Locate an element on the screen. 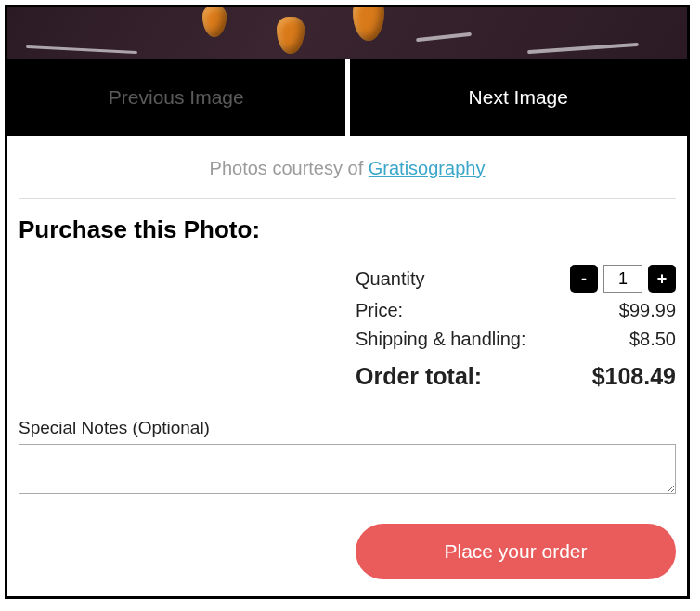  price-label: Price: is located at coordinates (379, 310).